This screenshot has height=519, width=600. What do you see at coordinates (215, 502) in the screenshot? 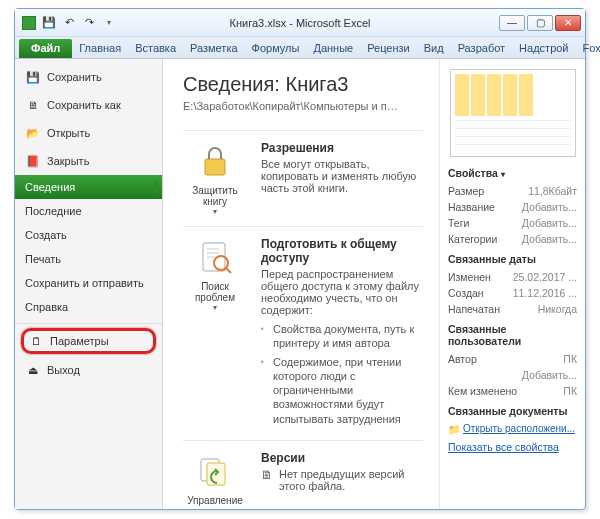
I see `button-label: Управление версиями` at bounding box center [215, 502].